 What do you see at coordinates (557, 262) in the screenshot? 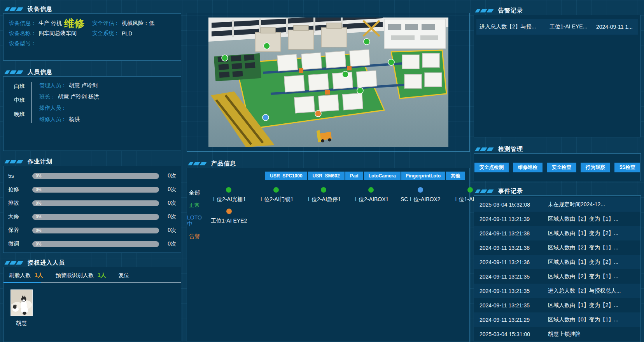
I see `event-row: 2024-09-11 13:21:36 区域人数由【1】变为【2】...` at bounding box center [557, 262].